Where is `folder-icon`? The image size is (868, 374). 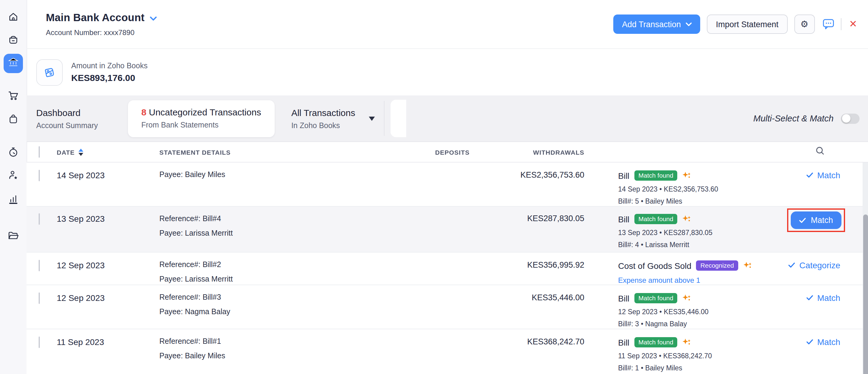 folder-icon is located at coordinates (13, 237).